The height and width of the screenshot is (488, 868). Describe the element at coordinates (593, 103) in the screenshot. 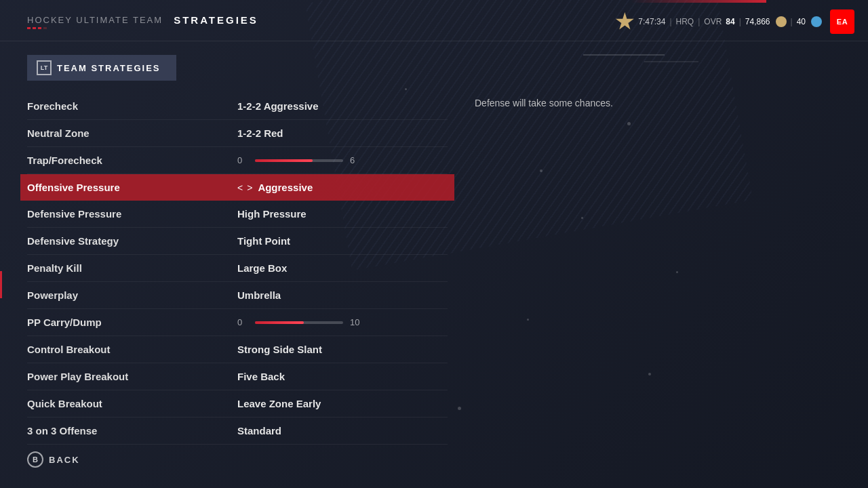

I see `strategy-description: Defense will take some chances.` at that location.